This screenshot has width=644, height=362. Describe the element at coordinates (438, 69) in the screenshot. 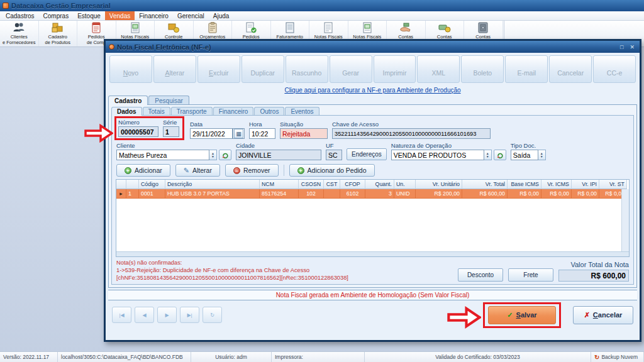

I see `xml-button: XML` at that location.